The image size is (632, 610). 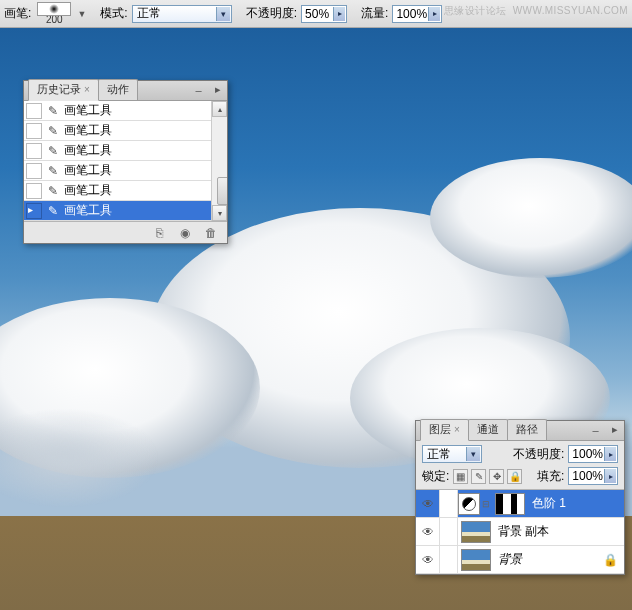 I want to click on lock-transparency-icon: ▦, so click(x=460, y=476).